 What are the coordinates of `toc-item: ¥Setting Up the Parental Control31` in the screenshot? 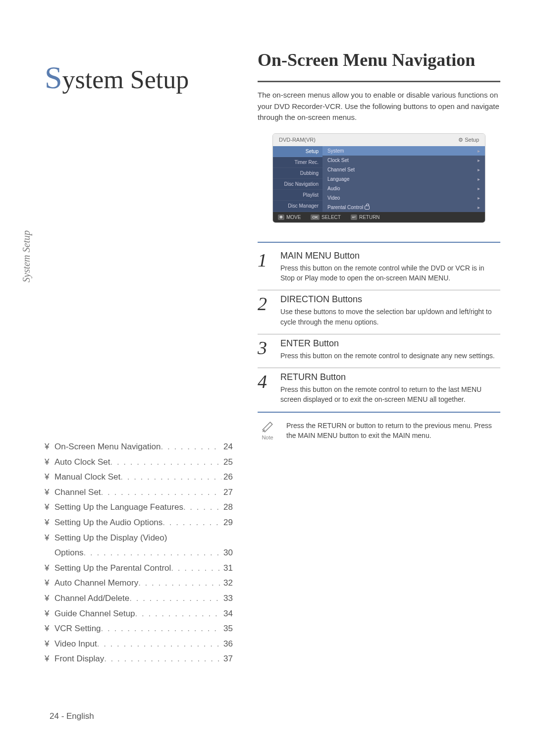 It's located at (139, 569).